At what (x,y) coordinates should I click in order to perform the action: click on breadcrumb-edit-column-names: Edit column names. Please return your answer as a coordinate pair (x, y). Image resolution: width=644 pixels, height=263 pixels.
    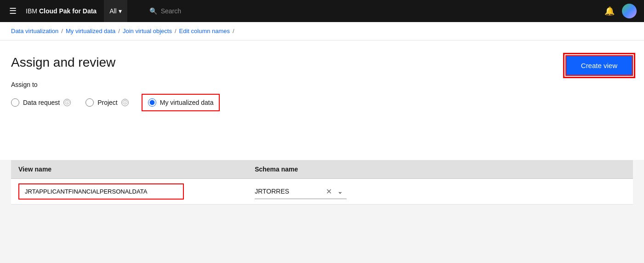
    Looking at the image, I should click on (205, 31).